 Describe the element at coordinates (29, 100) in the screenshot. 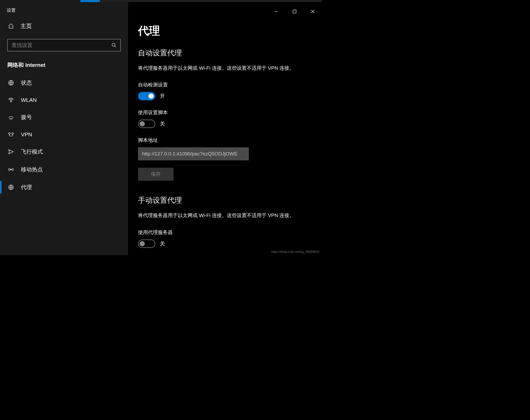

I see `sidebar-item-label: WLAN` at that location.